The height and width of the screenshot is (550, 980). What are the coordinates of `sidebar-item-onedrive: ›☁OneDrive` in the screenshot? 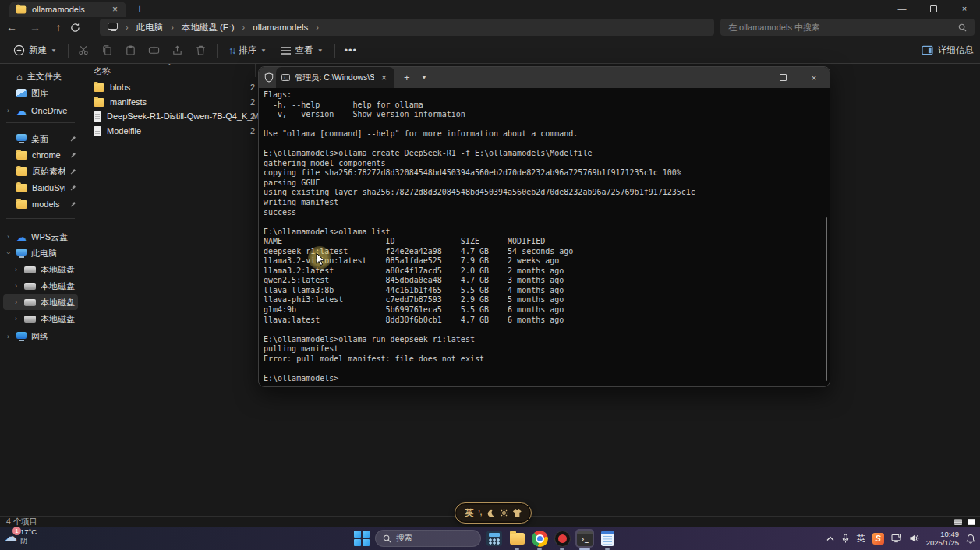 It's located at (41, 111).